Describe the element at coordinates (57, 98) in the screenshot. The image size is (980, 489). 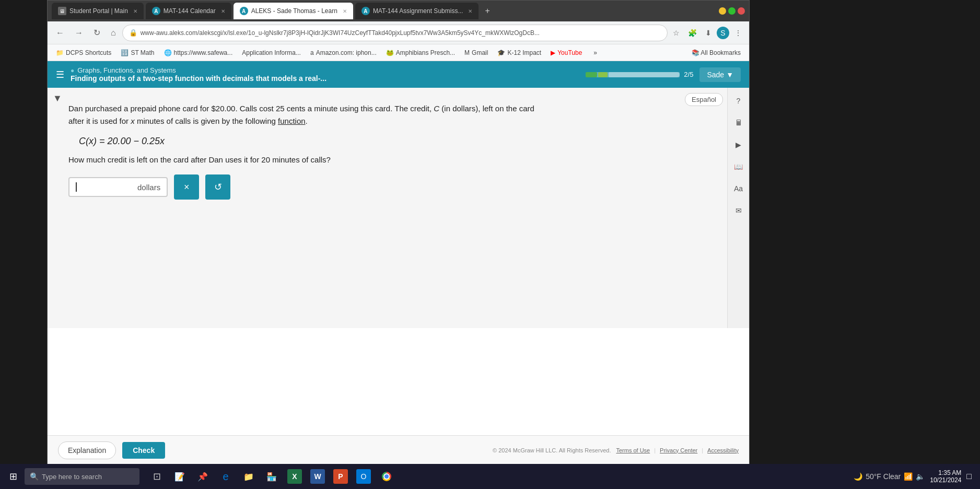
I see `collapse-button: ▼` at that location.